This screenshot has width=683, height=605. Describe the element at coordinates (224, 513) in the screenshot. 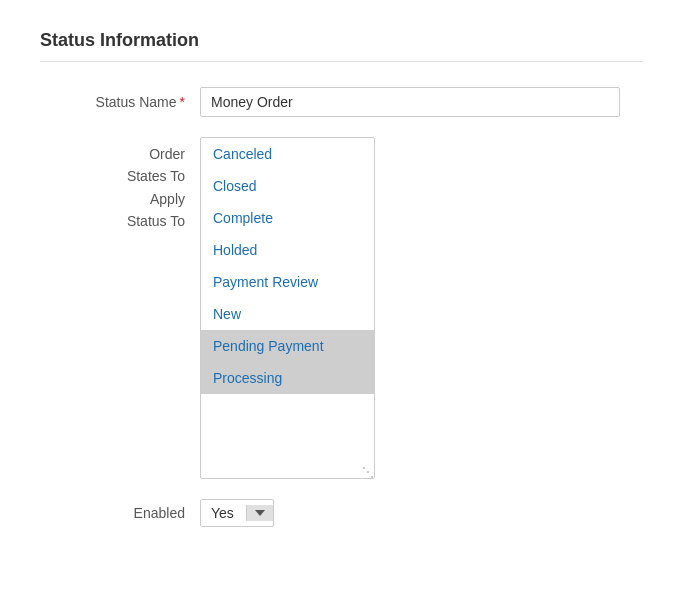

I see `enabled-value-display: Yes` at that location.